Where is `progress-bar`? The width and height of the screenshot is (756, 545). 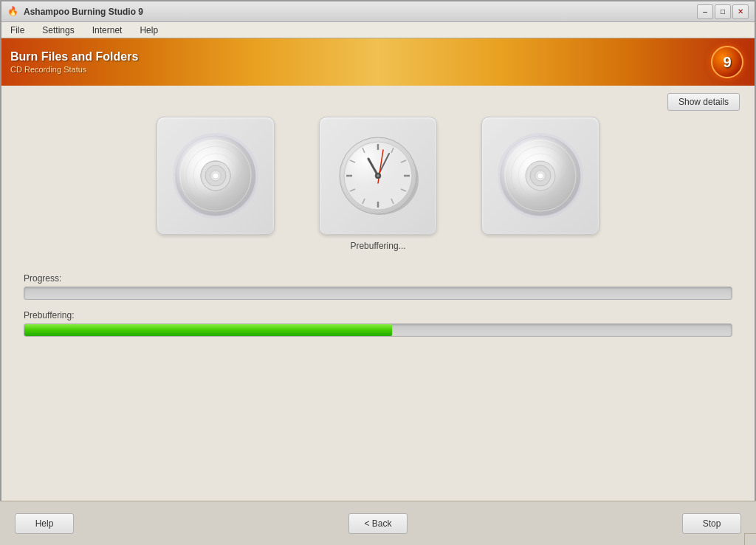 progress-bar is located at coordinates (378, 293).